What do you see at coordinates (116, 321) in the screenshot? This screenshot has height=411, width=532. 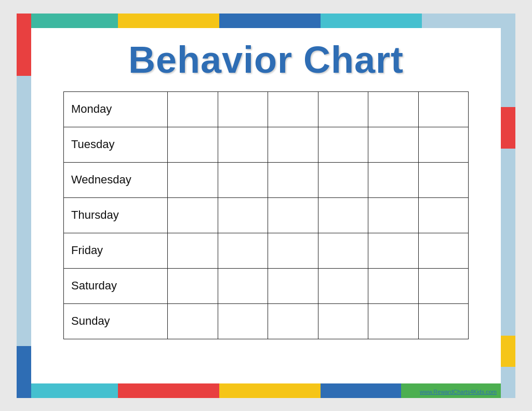 I see `day-label: Sunday` at bounding box center [116, 321].